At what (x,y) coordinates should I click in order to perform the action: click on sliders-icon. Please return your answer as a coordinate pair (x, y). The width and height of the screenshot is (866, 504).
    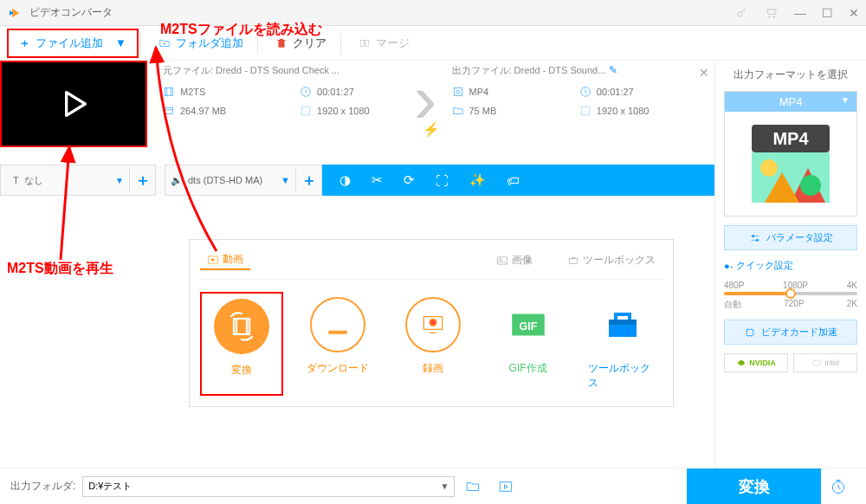
    Looking at the image, I should click on (755, 238).